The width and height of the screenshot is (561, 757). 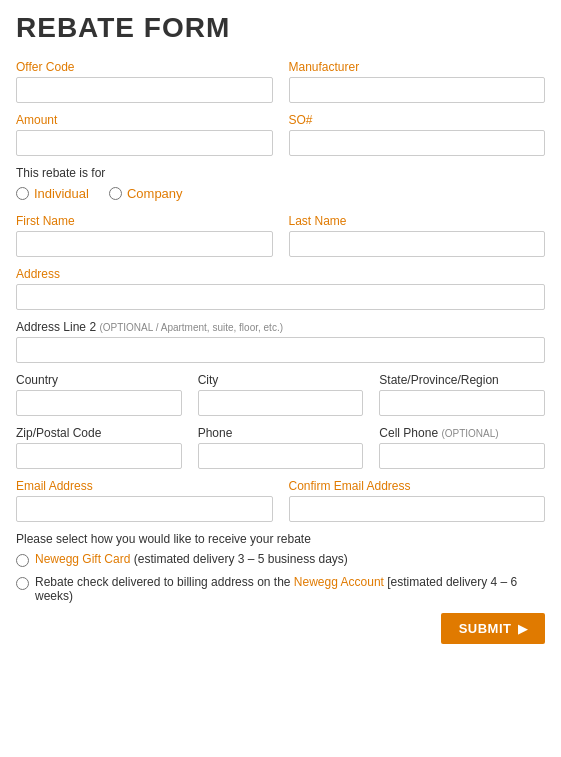 What do you see at coordinates (82, 559) in the screenshot?
I see `gift-card-link: Newegg Gift Card` at bounding box center [82, 559].